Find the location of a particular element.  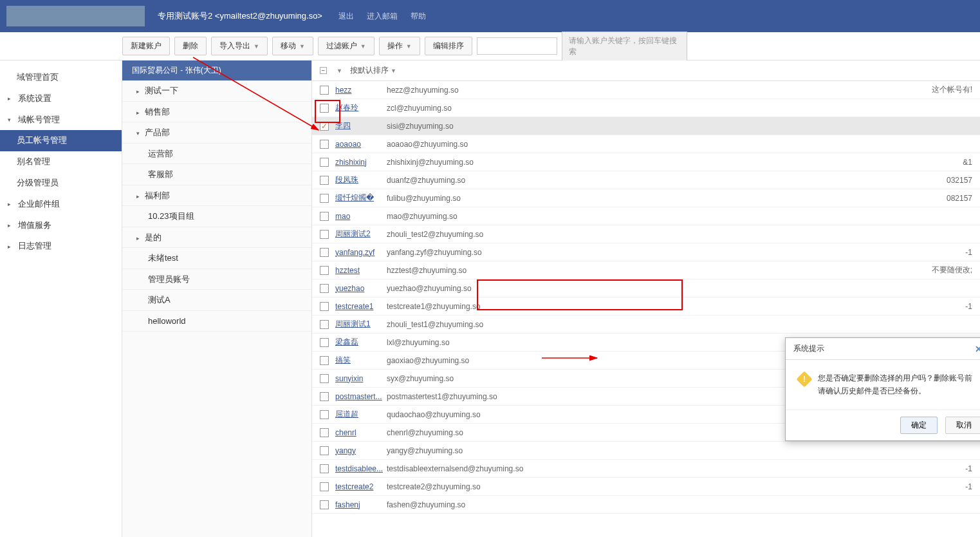

table-row: 段凤珠duanfz@zhuyuming.so032157 is located at coordinates (646, 180).